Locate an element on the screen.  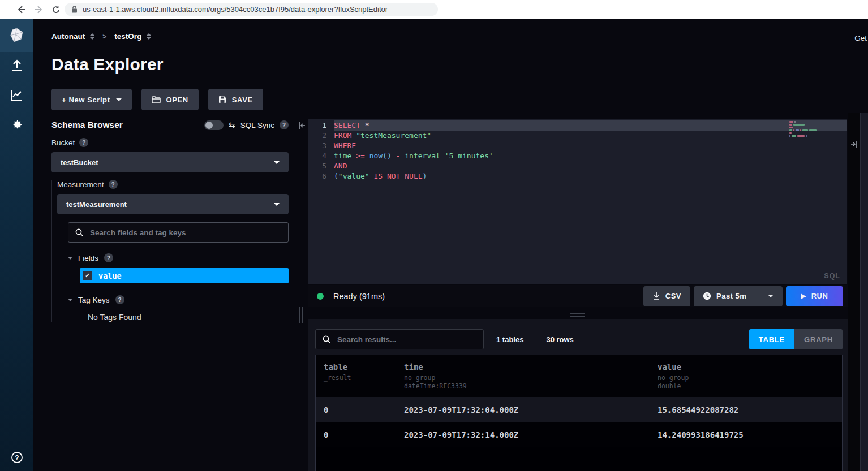
breadcrumb: Autonaut > testOrg is located at coordinates (101, 36).